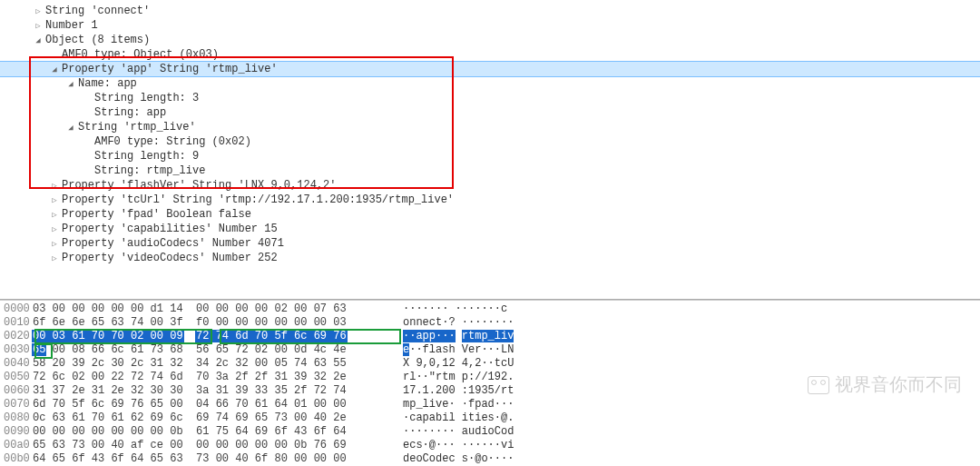 Image resolution: width=980 pixels, height=466 pixels. Describe the element at coordinates (455, 378) in the screenshot. I see `hex-ascii: rl··"rtm p://192.` at that location.